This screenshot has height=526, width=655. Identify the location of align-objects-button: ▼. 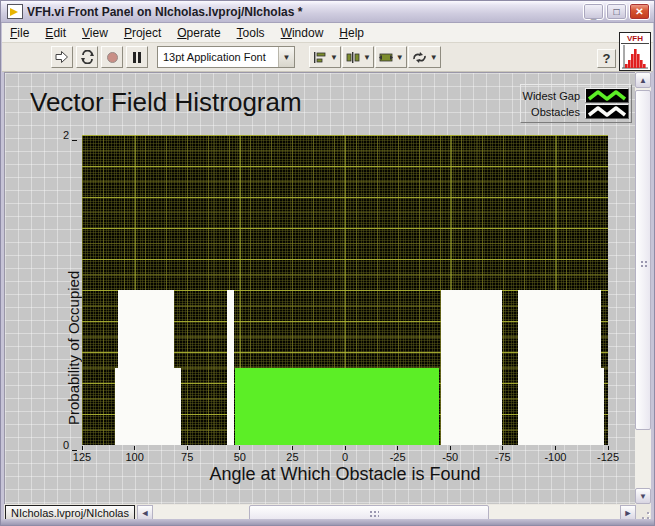
(325, 57).